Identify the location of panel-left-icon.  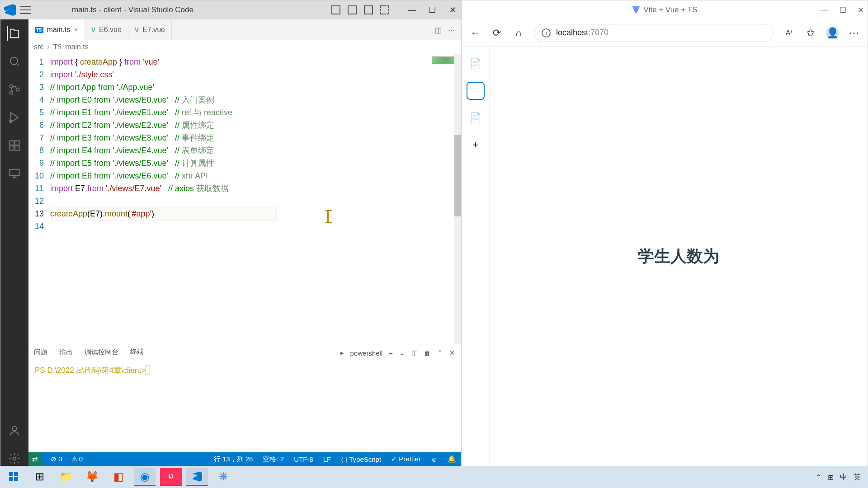
(336, 10).